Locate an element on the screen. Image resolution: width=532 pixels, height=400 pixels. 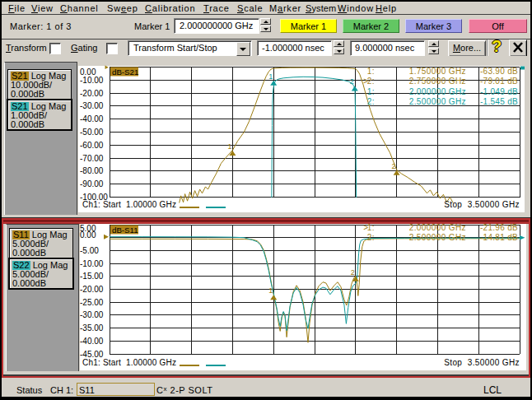
svg-text: -21.96 dB is located at coordinates (499, 227).